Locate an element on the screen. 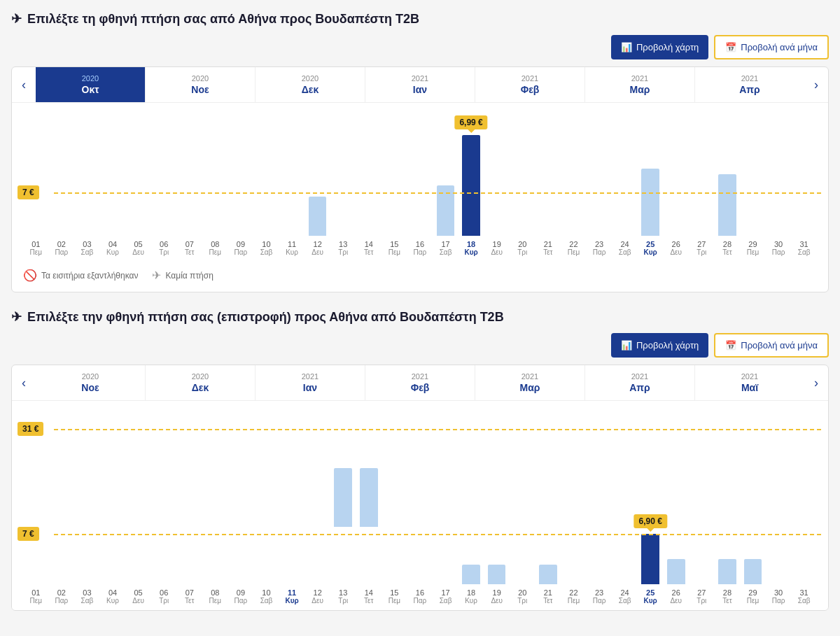 The image size is (840, 636). section1-monthly-button: 📅 Προβολή ανά μήνα is located at coordinates (771, 48).